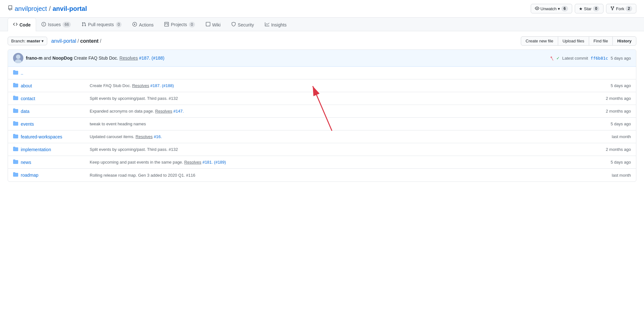  What do you see at coordinates (146, 25) in the screenshot?
I see `tab-actions-label: Actions` at bounding box center [146, 25].